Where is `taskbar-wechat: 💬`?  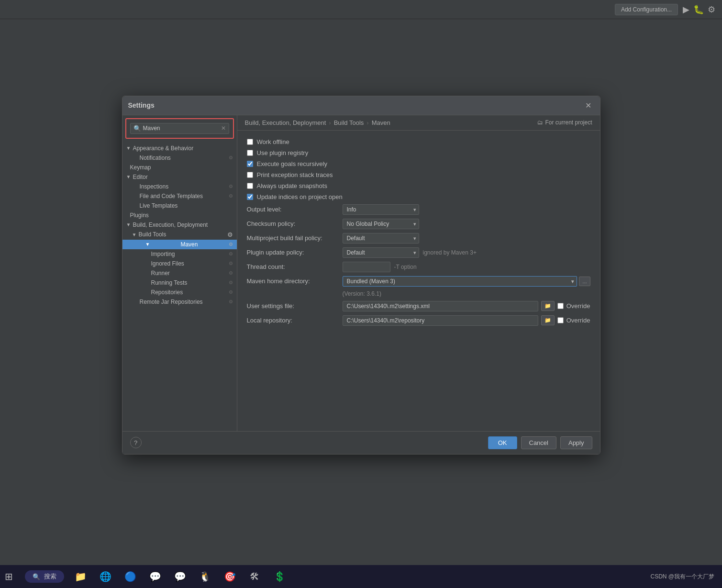
taskbar-wechat: 💬 is located at coordinates (180, 577).